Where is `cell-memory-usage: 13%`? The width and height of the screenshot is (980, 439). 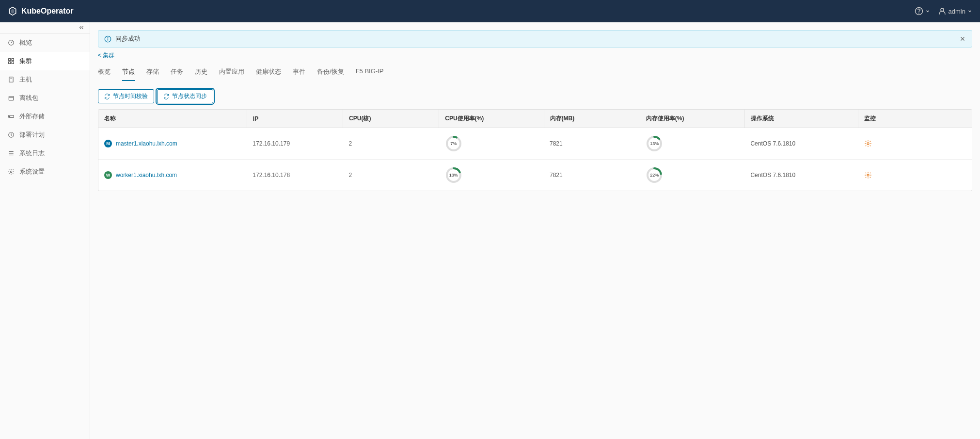
cell-memory-usage: 13% is located at coordinates (692, 144).